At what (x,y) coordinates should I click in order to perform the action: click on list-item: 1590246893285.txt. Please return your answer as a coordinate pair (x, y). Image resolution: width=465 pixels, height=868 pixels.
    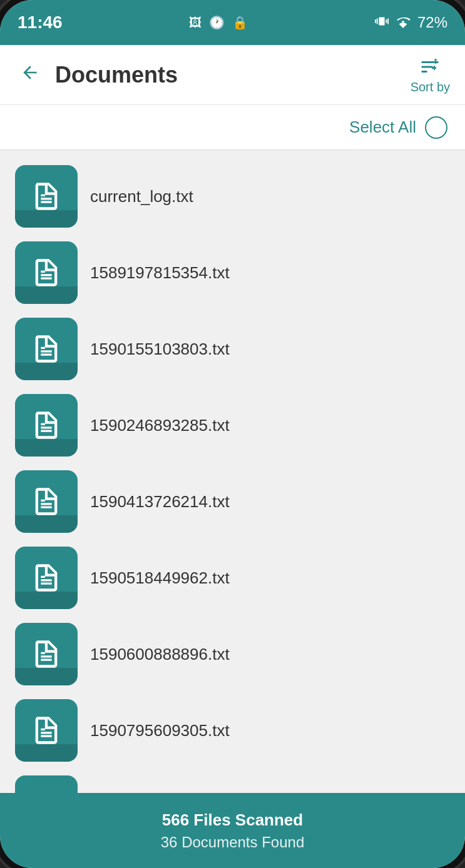
    Looking at the image, I should click on (233, 425).